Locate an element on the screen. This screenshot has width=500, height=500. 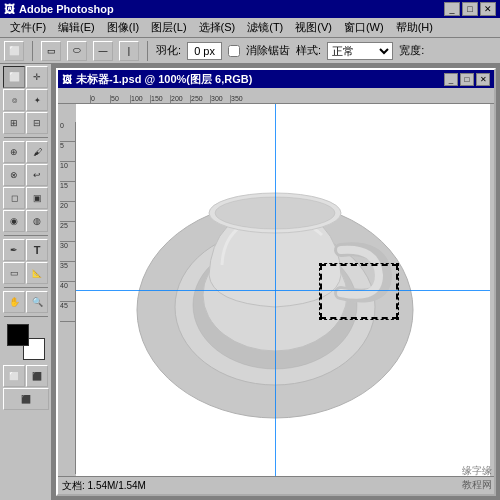
ellipse-marquee-btn: ⬭ is located at coordinates (77, 51).